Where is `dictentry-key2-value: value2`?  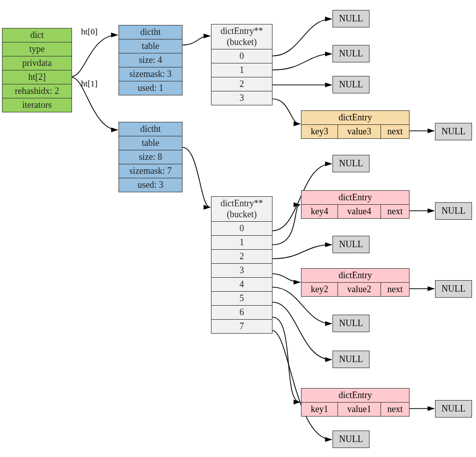
dictentry-key2-value: value2 is located at coordinates (360, 290).